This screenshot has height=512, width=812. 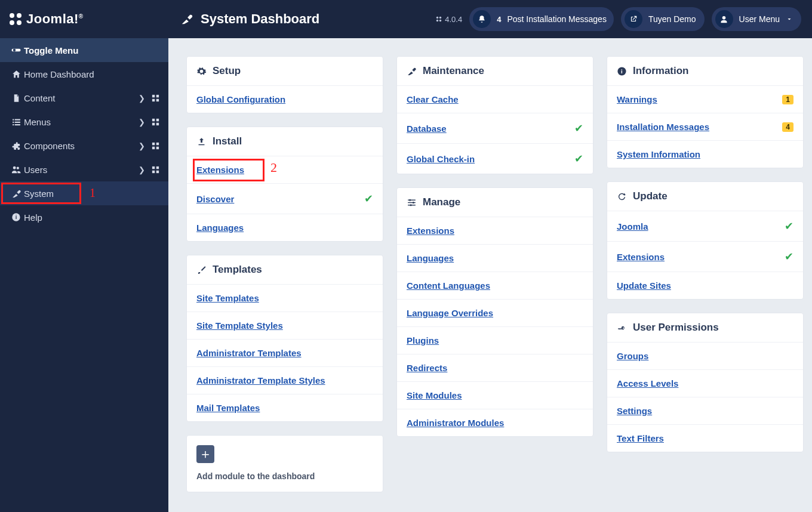 I want to click on sidebar-item-home: Home Dashboard, so click(x=84, y=74).